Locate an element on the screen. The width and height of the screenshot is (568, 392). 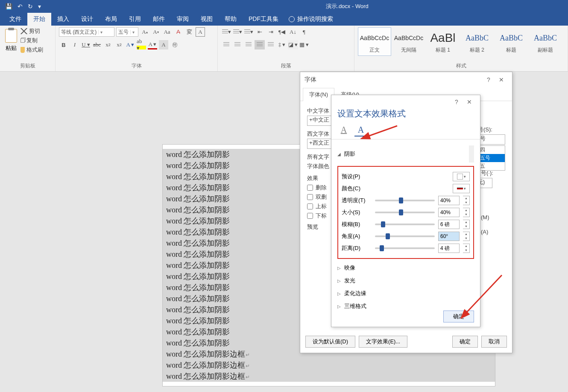
cat-shadow: ◢ 阴影 is located at coordinates (406, 154).